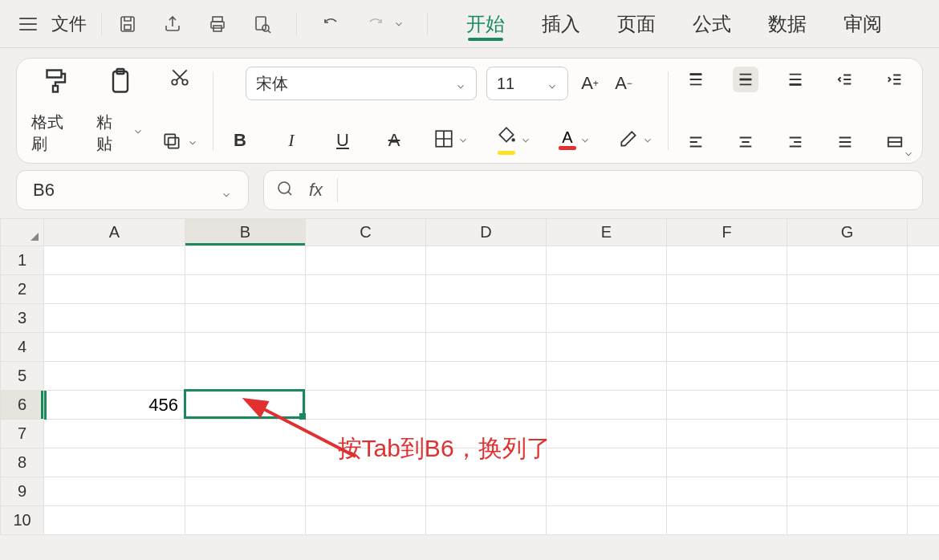 The width and height of the screenshot is (939, 560). I want to click on strikethrough-button: A, so click(394, 140).